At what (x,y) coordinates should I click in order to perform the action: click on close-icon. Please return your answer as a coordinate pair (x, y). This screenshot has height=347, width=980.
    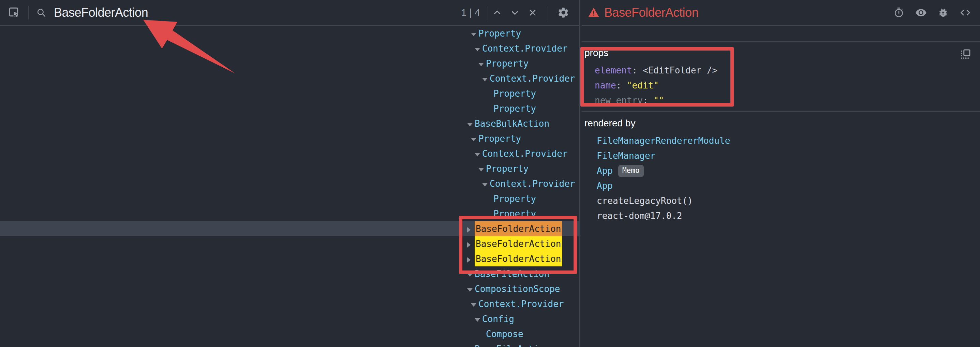
    Looking at the image, I should click on (533, 13).